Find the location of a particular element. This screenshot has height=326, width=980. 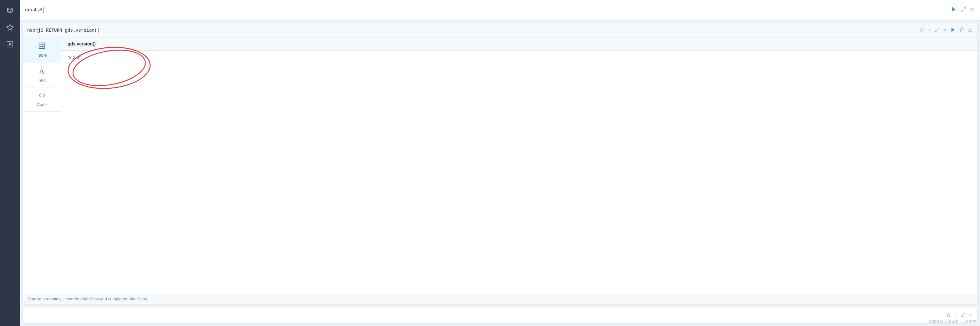

result-header-actions is located at coordinates (946, 30).